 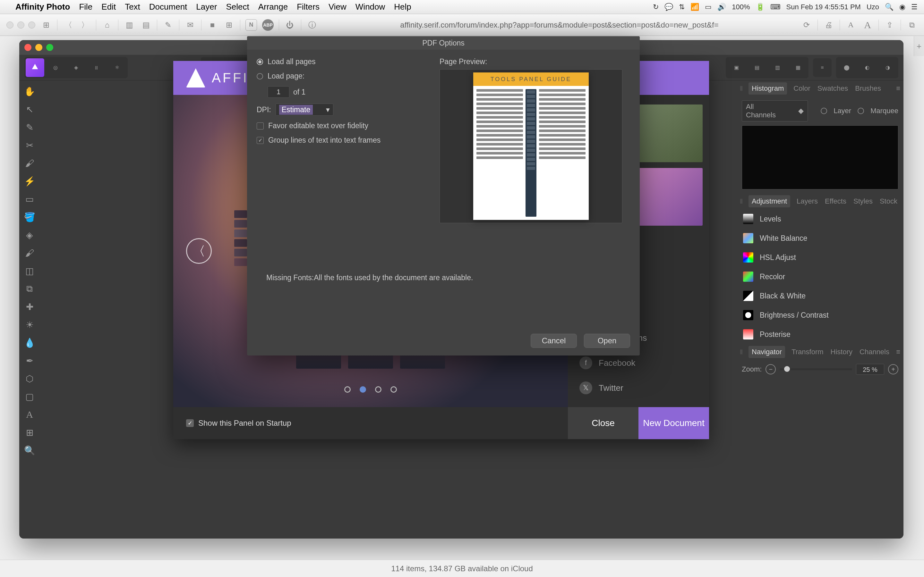 I want to click on tab-histogram: Histogram, so click(x=767, y=89).